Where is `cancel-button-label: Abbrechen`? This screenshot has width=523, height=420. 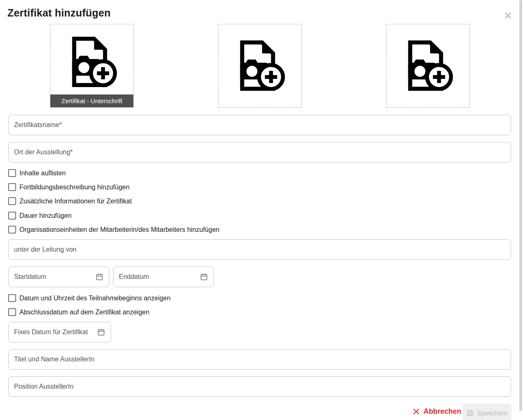 cancel-button-label: Abbrechen is located at coordinates (443, 412).